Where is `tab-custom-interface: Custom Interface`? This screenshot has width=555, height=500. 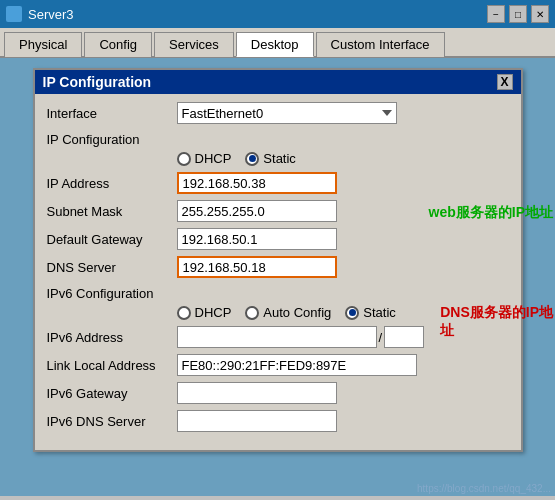
tab-custom-interface: Custom Interface is located at coordinates (380, 44).